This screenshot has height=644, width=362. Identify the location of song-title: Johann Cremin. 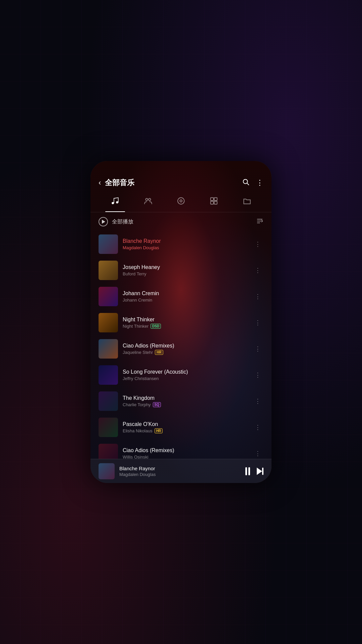
(185, 293).